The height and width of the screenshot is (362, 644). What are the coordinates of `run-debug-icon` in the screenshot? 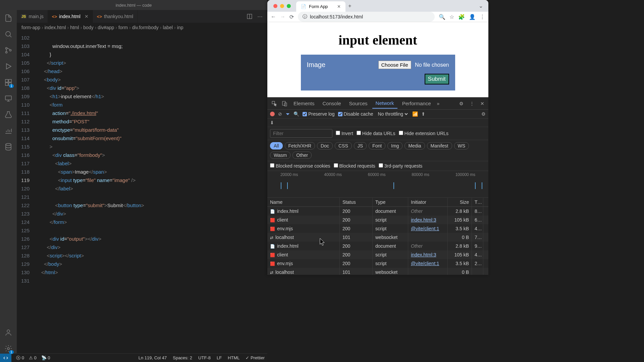 It's located at (8, 66).